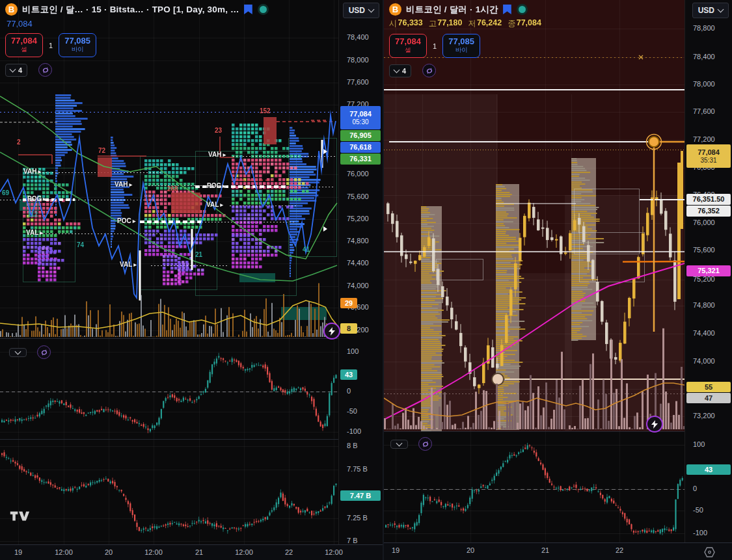 This screenshot has width=732, height=560. Describe the element at coordinates (465, 40) in the screenshot. I see `chart-header-right: B 비트코인 / 달러 · 1시간 시76,333 고77,180 저76,24…` at that location.